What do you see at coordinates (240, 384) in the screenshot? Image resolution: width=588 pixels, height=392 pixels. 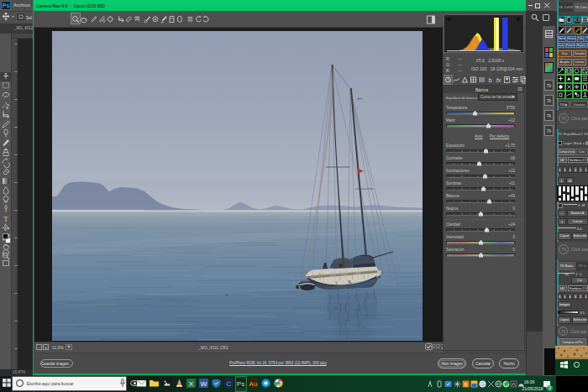 I see `svg-text: Ps` at bounding box center [240, 384].